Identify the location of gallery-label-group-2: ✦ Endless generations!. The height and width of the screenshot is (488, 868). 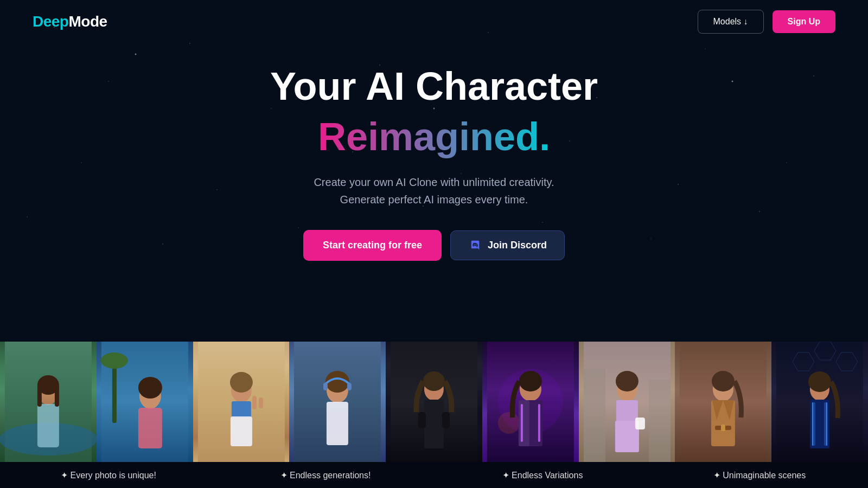
(326, 475).